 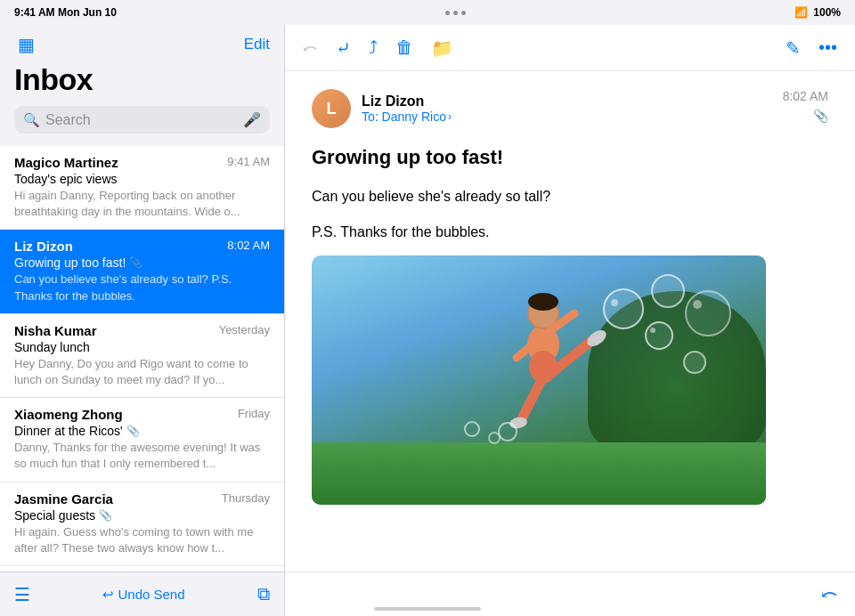 What do you see at coordinates (570, 48) in the screenshot?
I see `detail-toolbar: ⤺ ⤶ ⤴ 🗑 📁 ✎ •••` at bounding box center [570, 48].